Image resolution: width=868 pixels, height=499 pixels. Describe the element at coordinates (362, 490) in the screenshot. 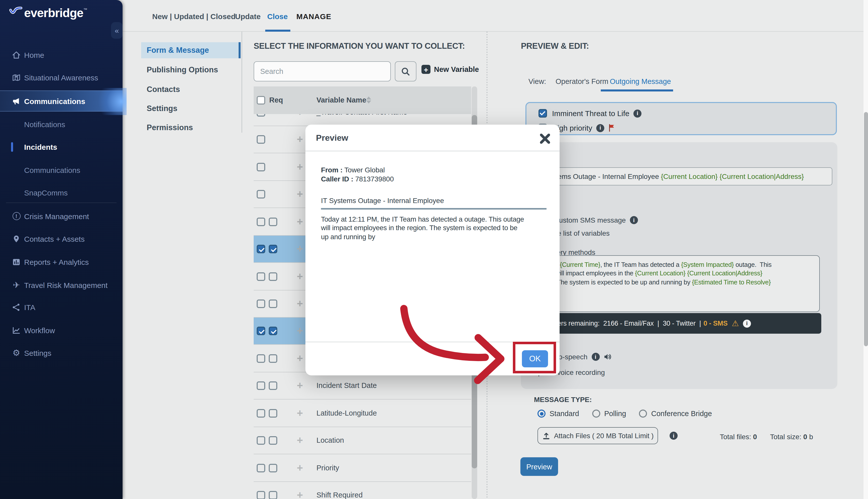

I see `table-row: +Shift Required` at that location.